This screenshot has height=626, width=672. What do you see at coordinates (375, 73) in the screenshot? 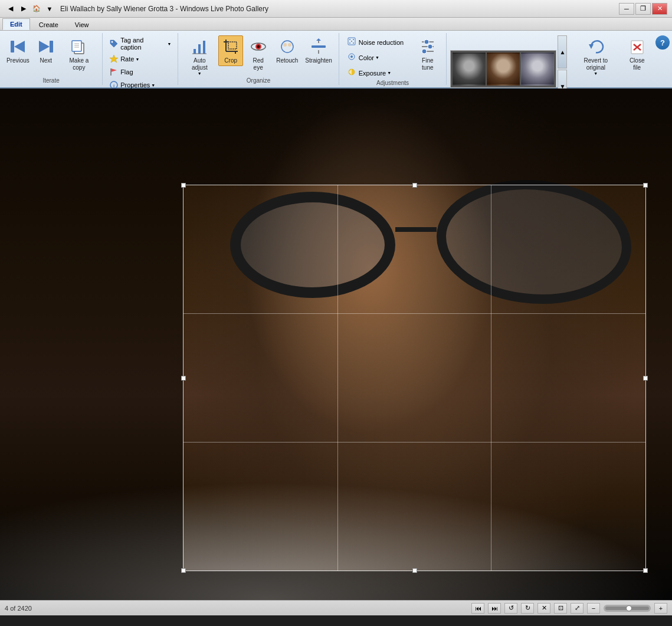
I see `exposure-button: Exposure ▼` at bounding box center [375, 73].